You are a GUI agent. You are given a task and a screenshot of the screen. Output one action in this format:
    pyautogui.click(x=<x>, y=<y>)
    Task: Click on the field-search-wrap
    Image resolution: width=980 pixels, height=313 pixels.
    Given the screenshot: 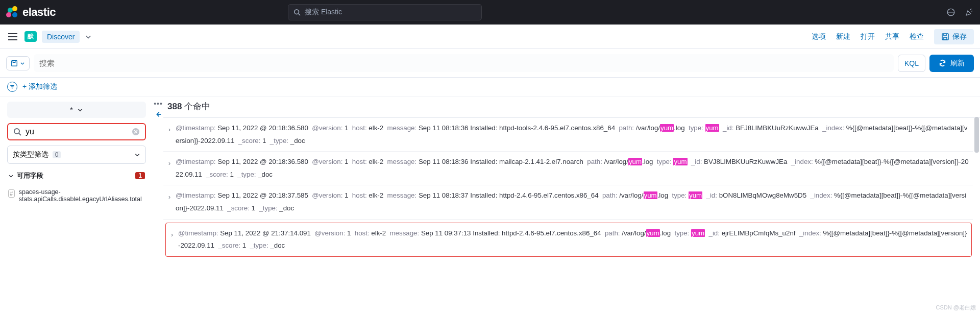 What is the action you would take?
    pyautogui.click(x=77, y=132)
    